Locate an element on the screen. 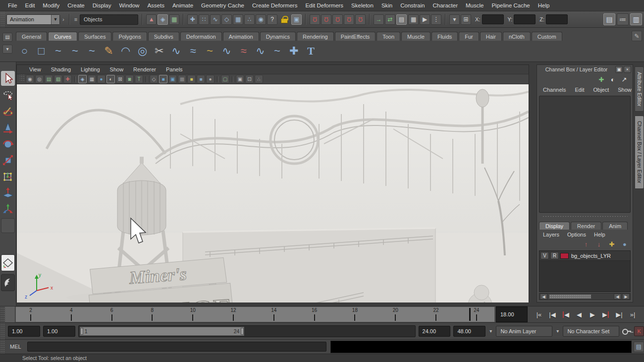 The width and height of the screenshot is (644, 362). new-empty-layer-icon: ✚ is located at coordinates (612, 244).